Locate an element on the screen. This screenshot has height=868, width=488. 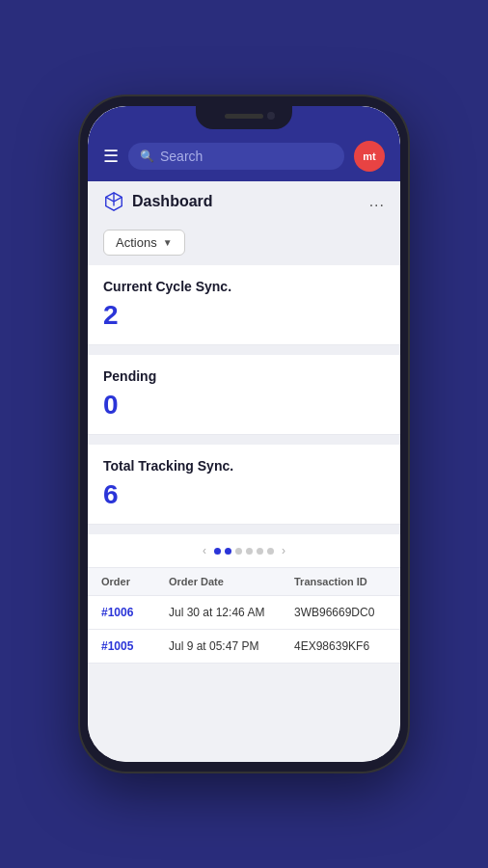
stat-pending: Pending 0 is located at coordinates (244, 395).